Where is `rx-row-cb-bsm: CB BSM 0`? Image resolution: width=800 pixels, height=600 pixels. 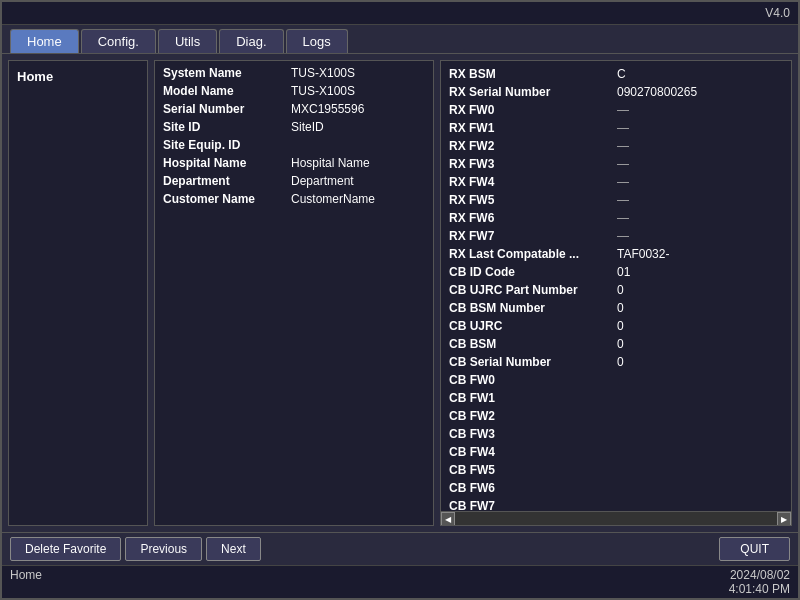
rx-row-cb-bsm: CB BSM 0 is located at coordinates (616, 344).